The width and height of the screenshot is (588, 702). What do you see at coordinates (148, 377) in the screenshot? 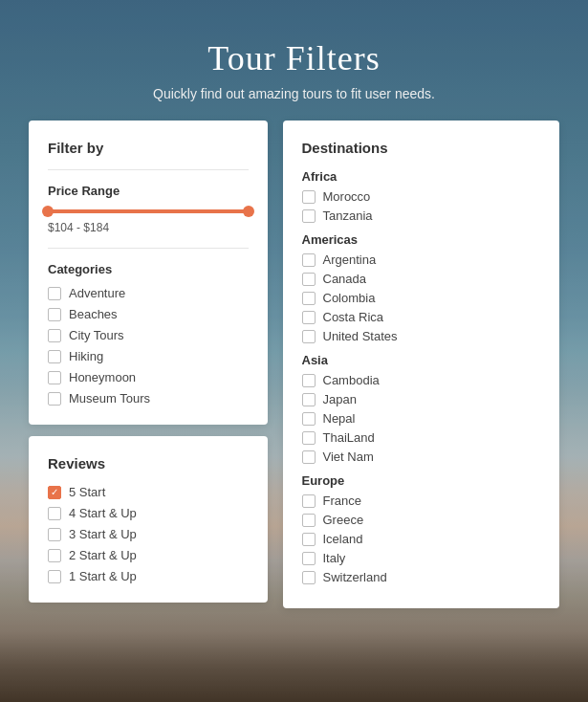
I see `category-item: Honeymoon` at bounding box center [148, 377].